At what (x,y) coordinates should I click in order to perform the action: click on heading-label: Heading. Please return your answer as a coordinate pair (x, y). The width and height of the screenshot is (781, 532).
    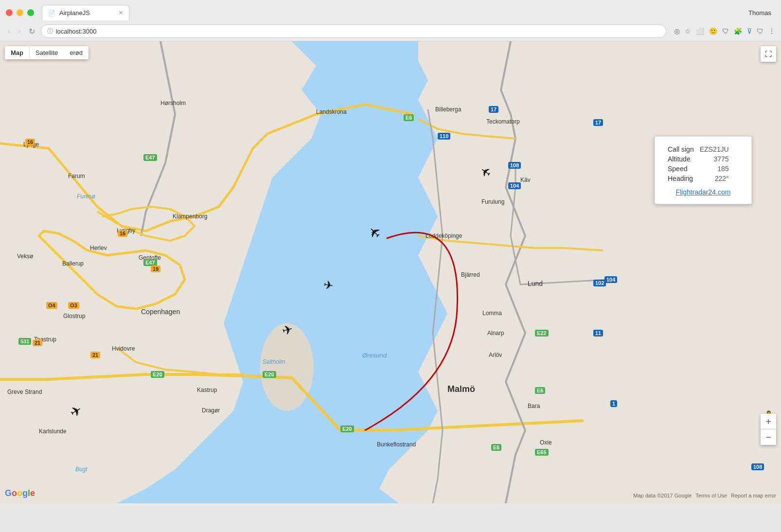
    Looking at the image, I should click on (681, 178).